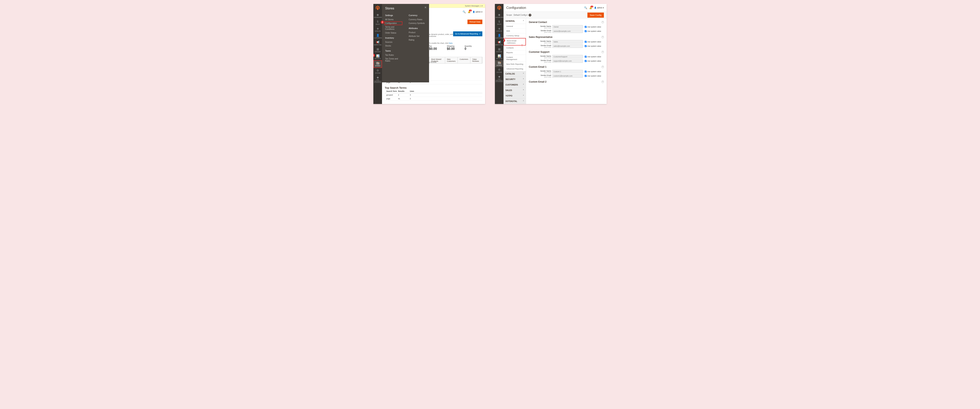  Describe the element at coordinates (515, 64) in the screenshot. I see `nav-new-relic: New Relic Reporting` at that location.